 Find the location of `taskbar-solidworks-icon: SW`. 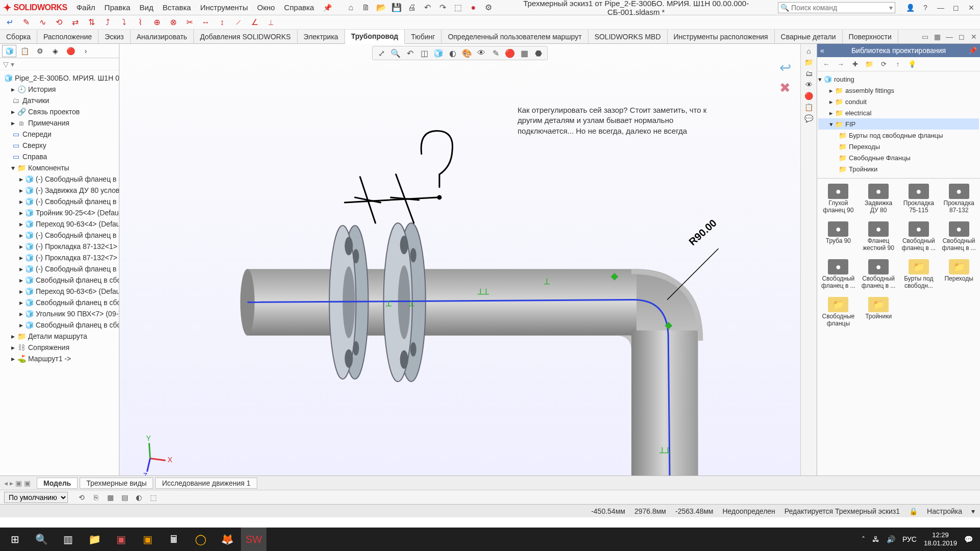

taskbar-solidworks-icon: SW is located at coordinates (254, 539).